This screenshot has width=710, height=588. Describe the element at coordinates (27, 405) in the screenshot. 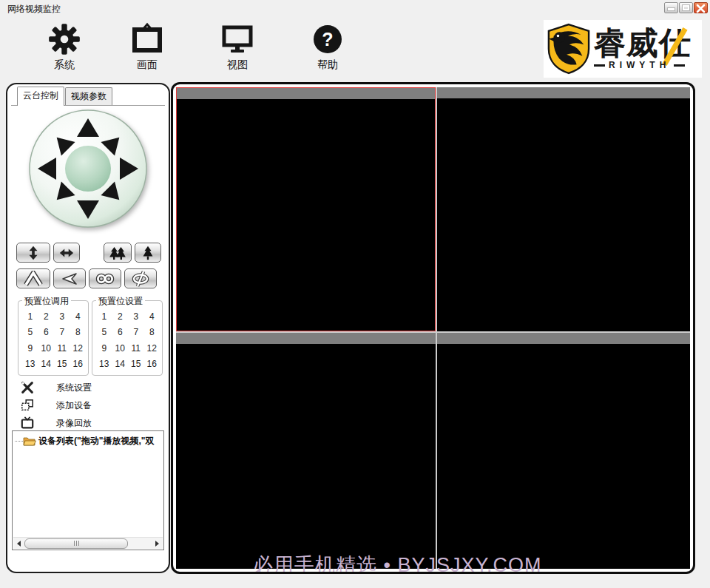

I see `cascade-windows-icon` at that location.